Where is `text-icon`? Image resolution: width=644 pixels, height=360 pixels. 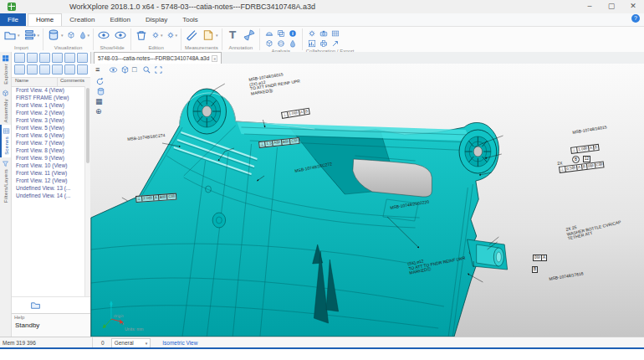 text-icon is located at coordinates (233, 35).